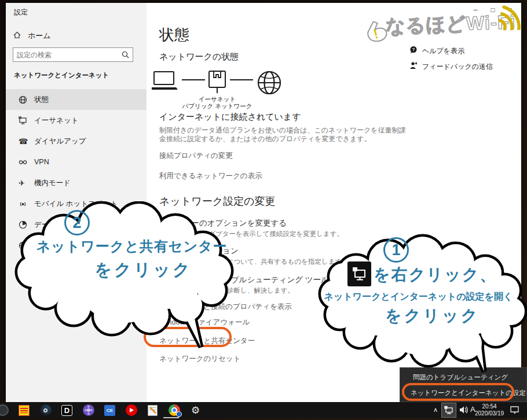 Image resolution: width=527 pixels, height=420 pixels. I want to click on sidebar-item-status: 状態, so click(76, 100).